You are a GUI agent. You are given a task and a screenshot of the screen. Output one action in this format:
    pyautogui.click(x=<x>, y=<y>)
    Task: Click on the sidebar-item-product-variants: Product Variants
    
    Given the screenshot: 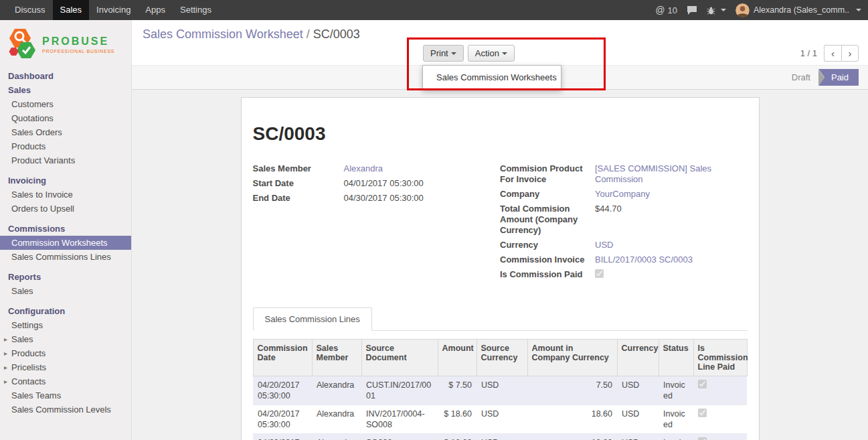 What is the action you would take?
    pyautogui.click(x=66, y=161)
    